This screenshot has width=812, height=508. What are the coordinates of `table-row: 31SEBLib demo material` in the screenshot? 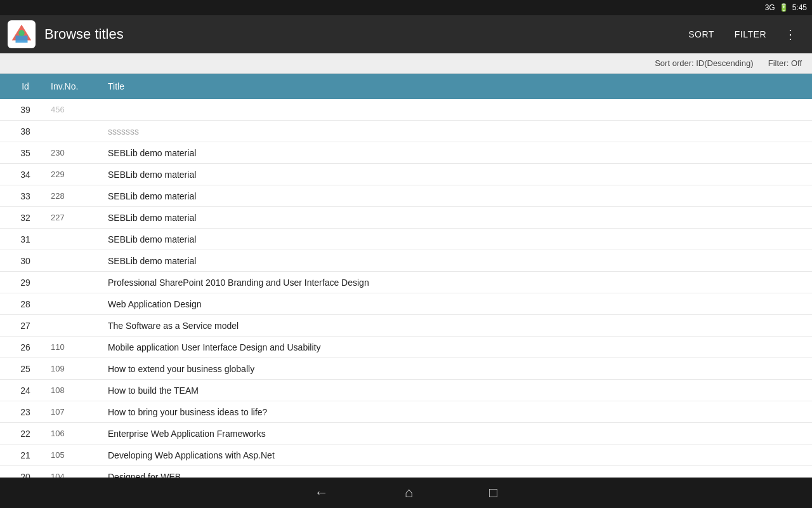 It's located at (406, 239).